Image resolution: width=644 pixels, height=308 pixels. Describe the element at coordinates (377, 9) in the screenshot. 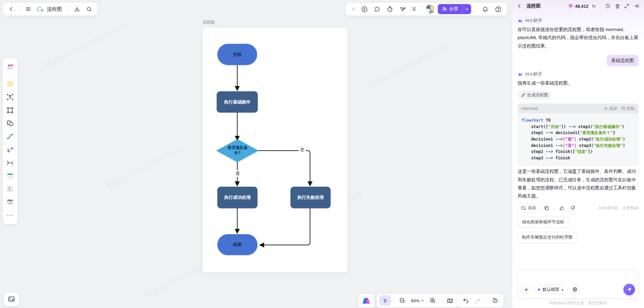

I see `comment-button` at that location.